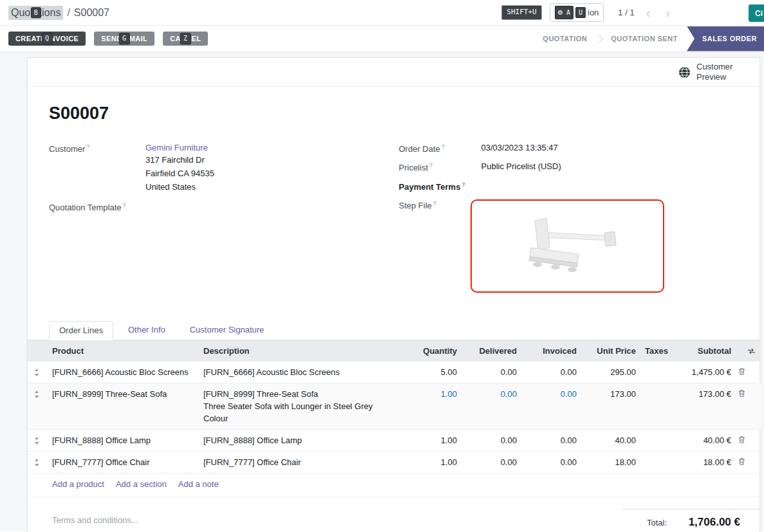 This screenshot has width=764, height=532. What do you see at coordinates (521, 167) in the screenshot?
I see `pricelist-field-value: Public Pricelist (USD)` at bounding box center [521, 167].